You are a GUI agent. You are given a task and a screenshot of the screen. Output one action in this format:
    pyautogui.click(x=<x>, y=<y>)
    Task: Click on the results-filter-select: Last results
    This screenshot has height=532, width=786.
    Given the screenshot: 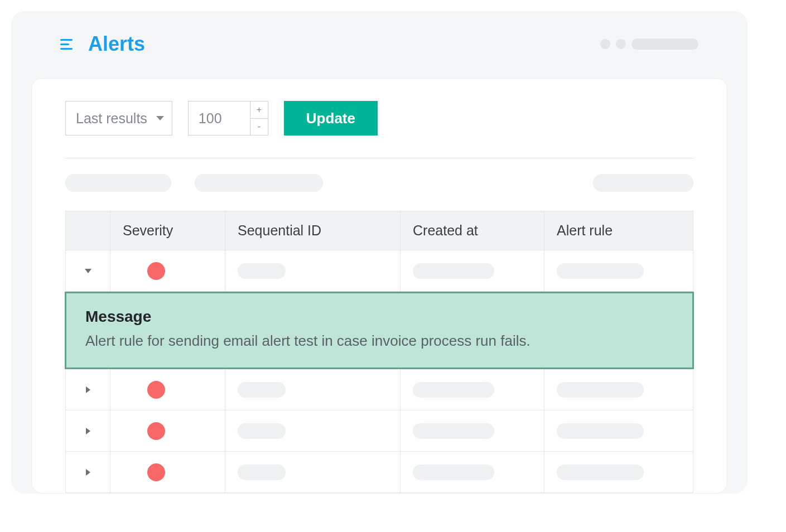 What is the action you would take?
    pyautogui.click(x=119, y=118)
    